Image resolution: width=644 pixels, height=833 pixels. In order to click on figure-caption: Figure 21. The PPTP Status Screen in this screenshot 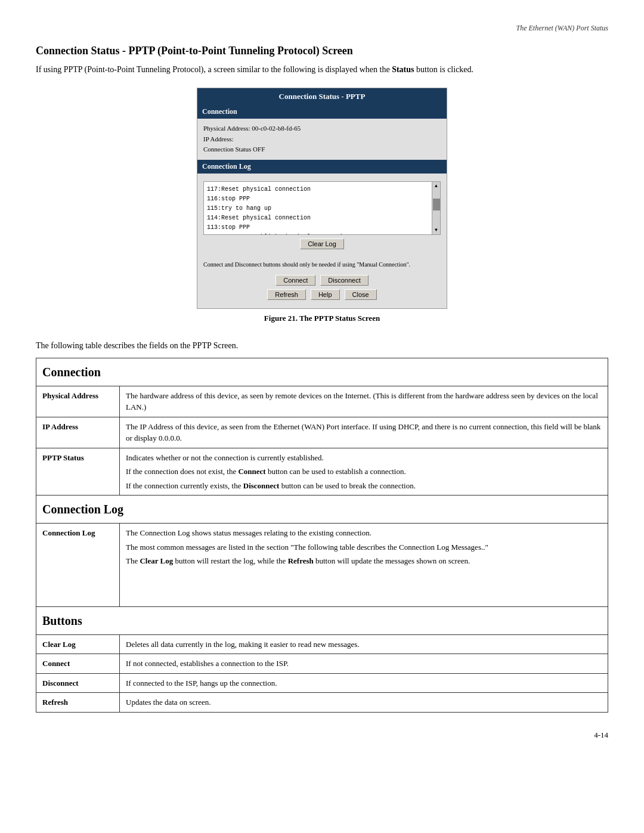, I will do `click(322, 318)`.